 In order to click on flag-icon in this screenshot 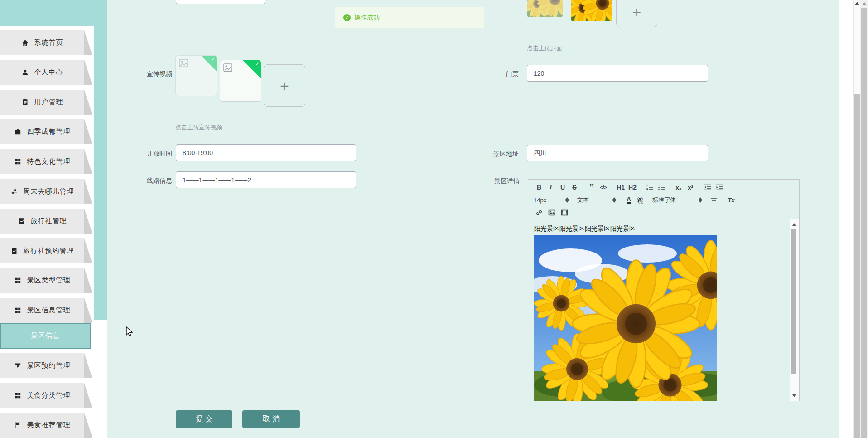, I will do `click(18, 425)`.